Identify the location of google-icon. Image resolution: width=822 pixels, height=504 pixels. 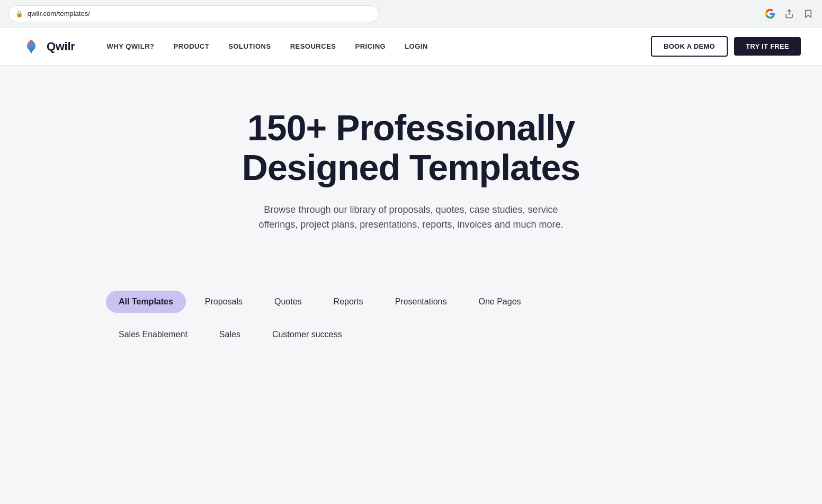
(770, 14).